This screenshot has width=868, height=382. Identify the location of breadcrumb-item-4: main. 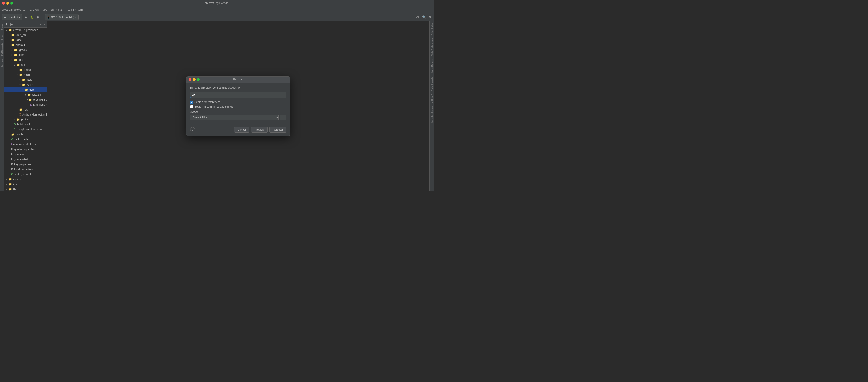
(61, 10).